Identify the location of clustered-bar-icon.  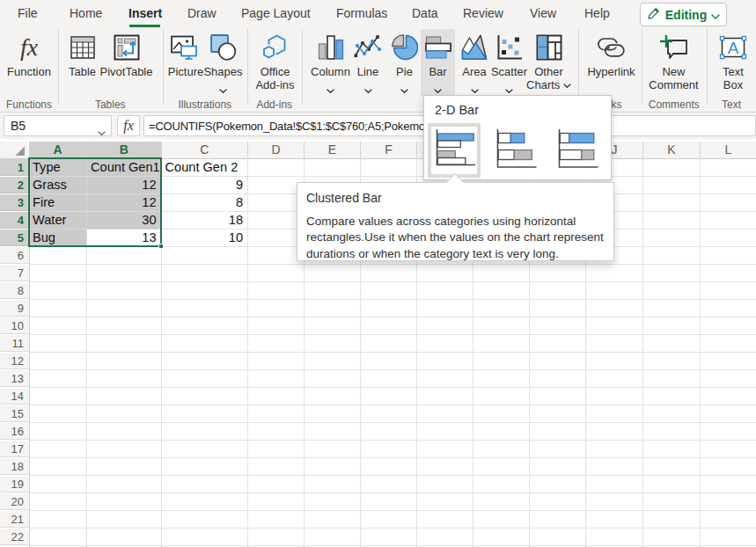
(454, 150).